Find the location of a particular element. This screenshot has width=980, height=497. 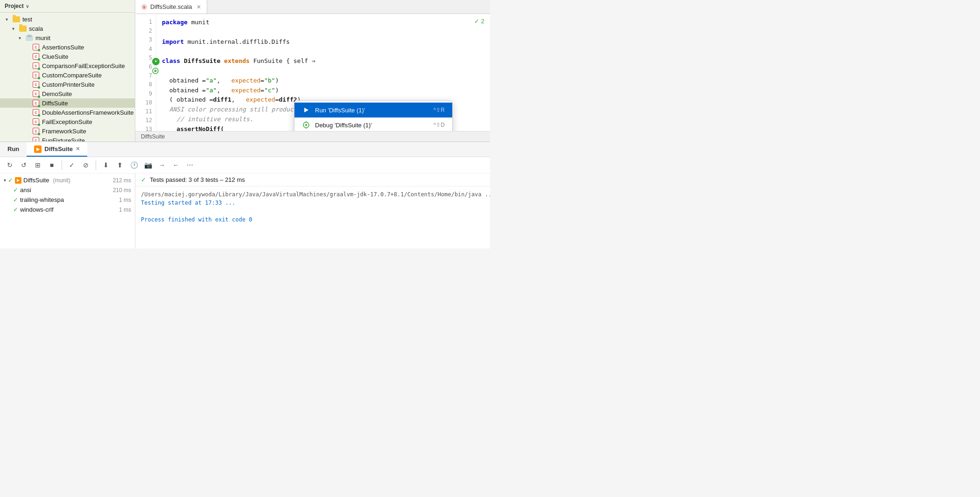

test-item-windows: ✓ windows-crlf 1 ms is located at coordinates (67, 210).